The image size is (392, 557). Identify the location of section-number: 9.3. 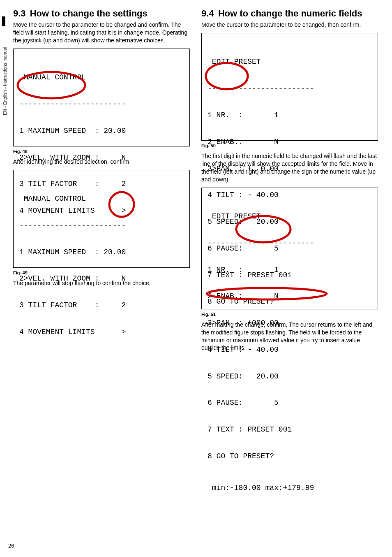
(20, 13).